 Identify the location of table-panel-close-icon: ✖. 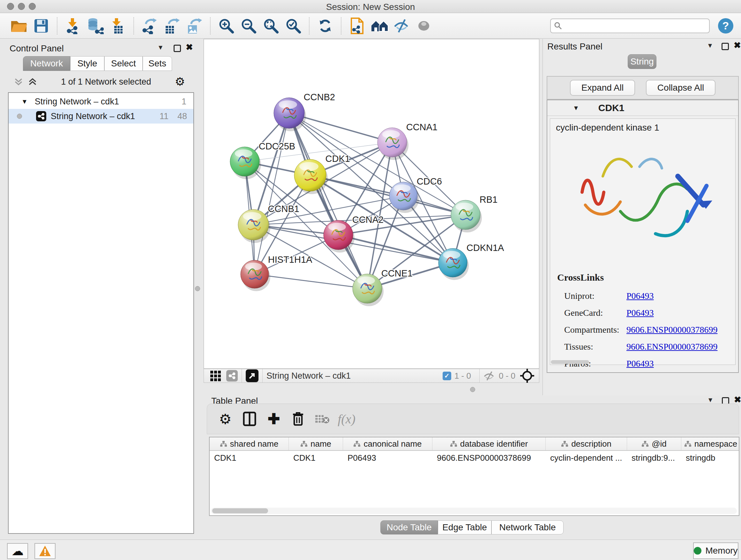
(738, 399).